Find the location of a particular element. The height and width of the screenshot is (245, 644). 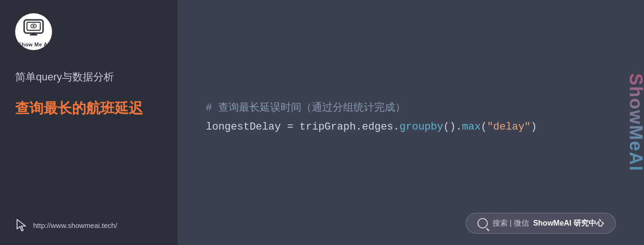

cursor-icon is located at coordinates (22, 225).